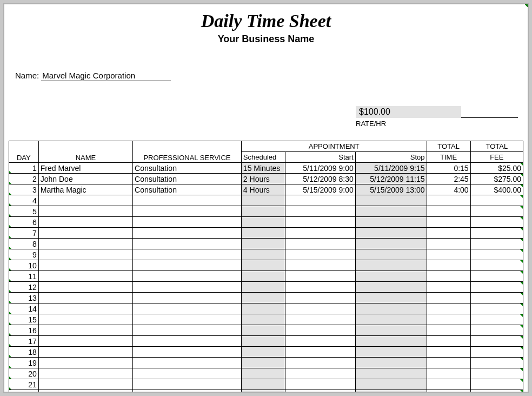 The width and height of the screenshot is (532, 396). Describe the element at coordinates (24, 233) in the screenshot. I see `cell-day: 7` at that location.